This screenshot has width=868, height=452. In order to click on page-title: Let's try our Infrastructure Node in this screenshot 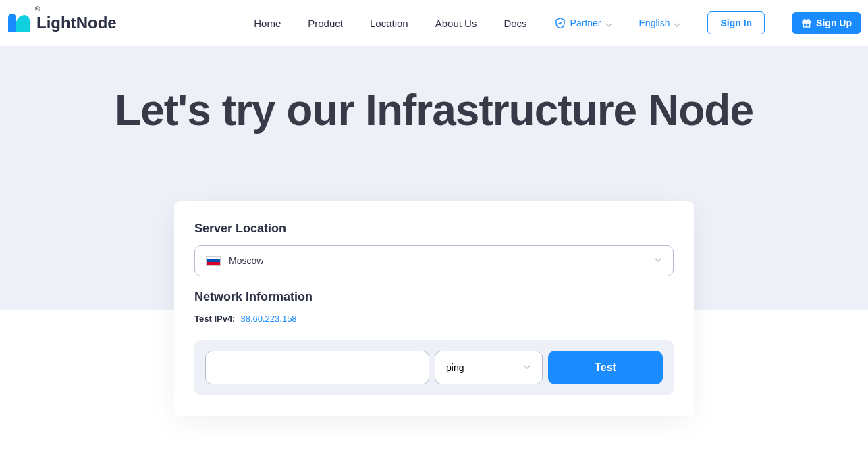, I will do `click(434, 110)`.